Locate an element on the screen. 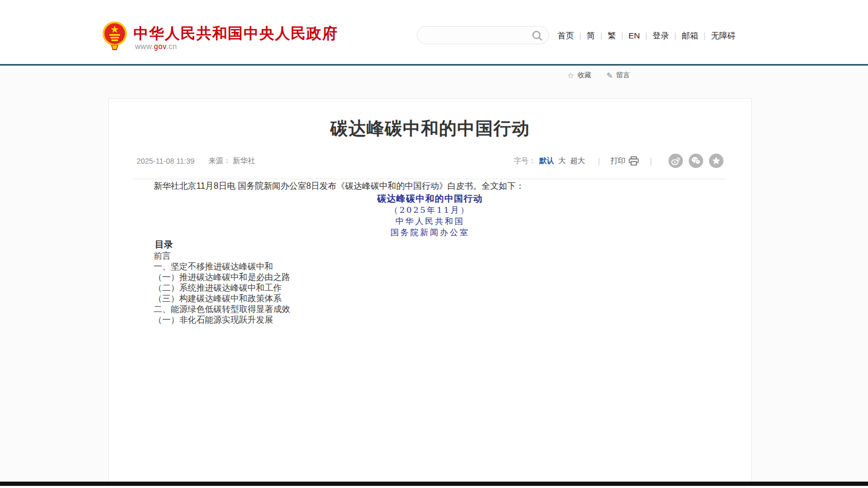 This screenshot has width=868, height=488. article-title: 碳达峰碳中和的中国行动 is located at coordinates (430, 129).